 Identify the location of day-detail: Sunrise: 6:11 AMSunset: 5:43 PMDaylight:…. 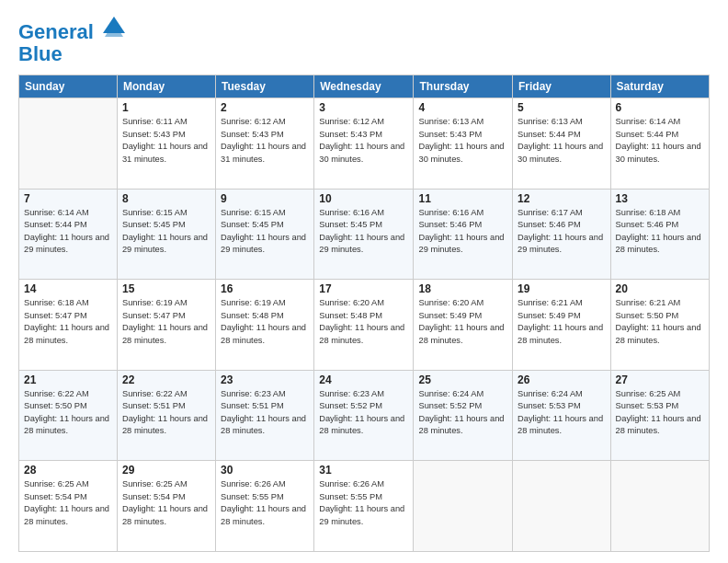
(166, 141).